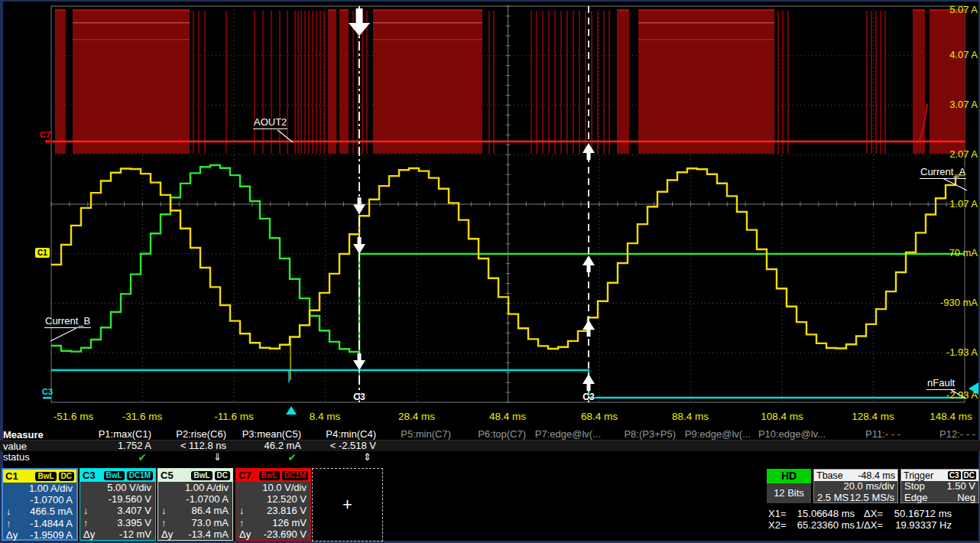 The image size is (980, 543). What do you see at coordinates (943, 173) in the screenshot?
I see `trace-label-current-a: Current_A` at bounding box center [943, 173].